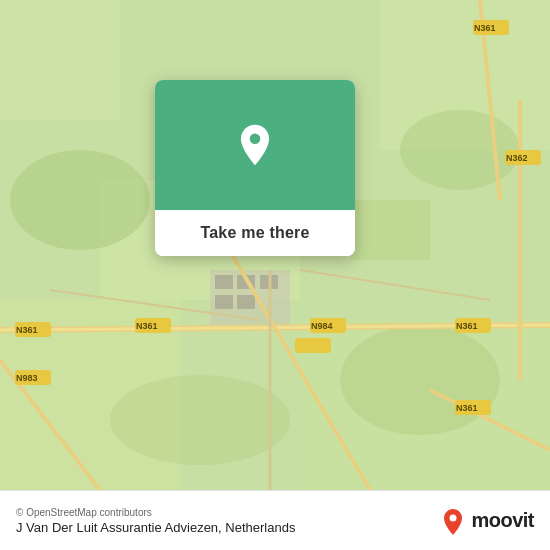 The width and height of the screenshot is (550, 550). Describe the element at coordinates (156, 512) in the screenshot. I see `osm-credit: © OpenStreetMap contributors` at that location.